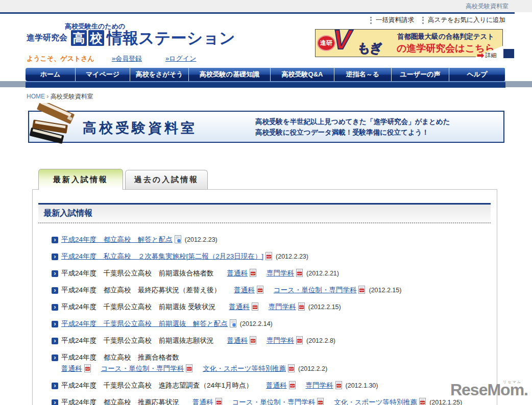  Describe the element at coordinates (509, 54) in the screenshot. I see `banner-navy-block` at that location.